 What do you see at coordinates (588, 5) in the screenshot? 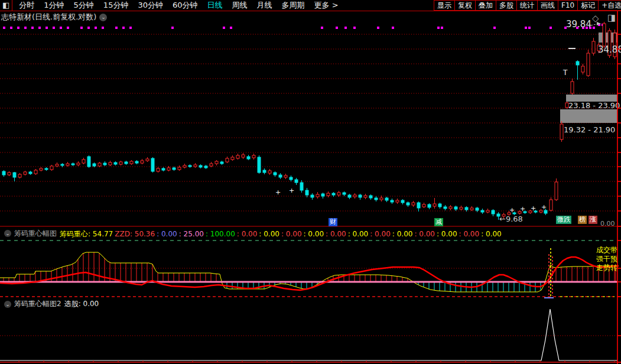
I see `toolbar-button: 标记` at bounding box center [588, 5].